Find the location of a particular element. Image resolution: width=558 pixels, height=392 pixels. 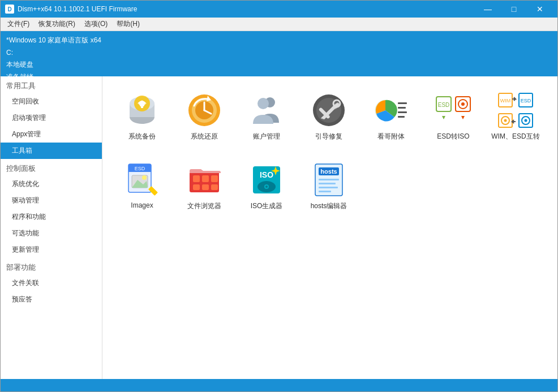

wim-esd-label: WIM、ESD互转 is located at coordinates (515, 137).